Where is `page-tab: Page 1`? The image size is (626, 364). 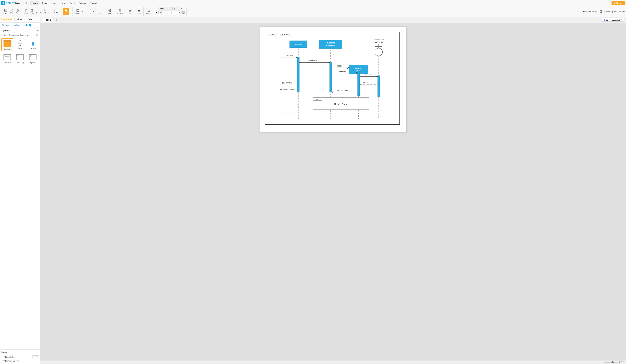 page-tab: Page 1 is located at coordinates (48, 20).